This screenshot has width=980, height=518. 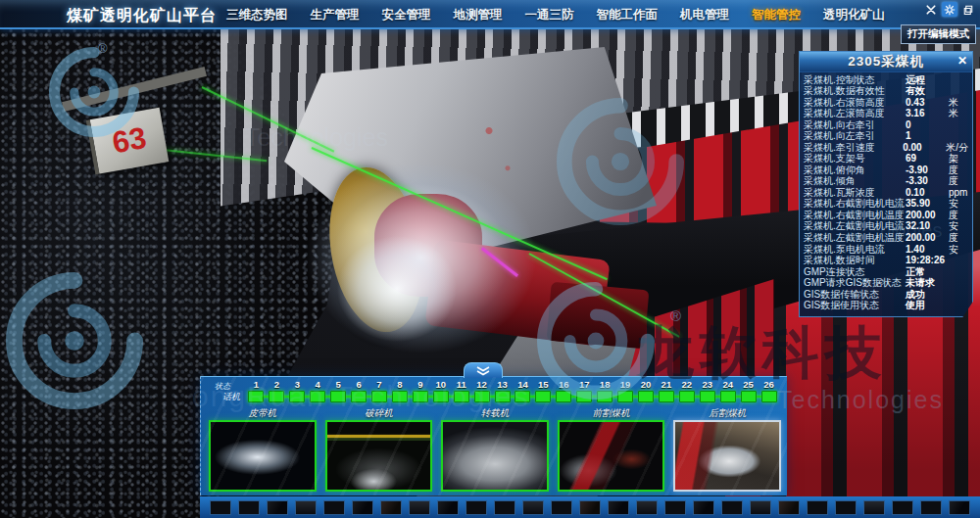 What do you see at coordinates (502, 393) in the screenshot?
I see `unit-13: 13` at bounding box center [502, 393].